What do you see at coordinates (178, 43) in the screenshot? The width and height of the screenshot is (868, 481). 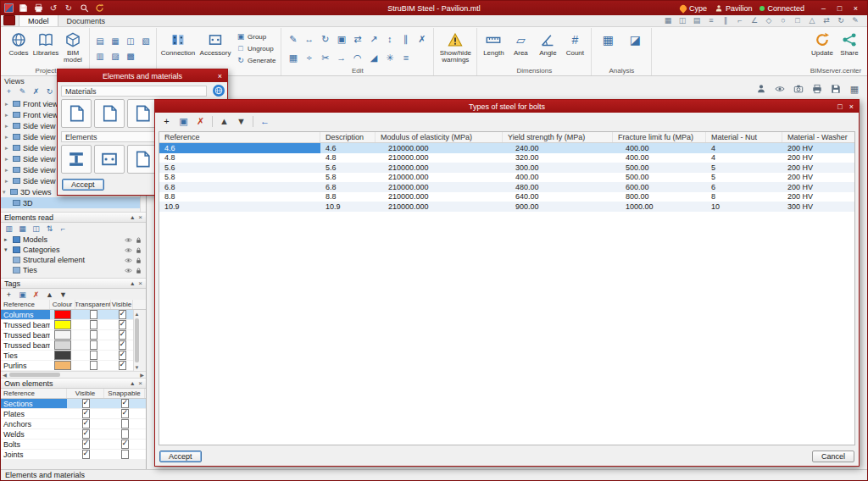 I see `connection-button: Connection` at bounding box center [178, 43].